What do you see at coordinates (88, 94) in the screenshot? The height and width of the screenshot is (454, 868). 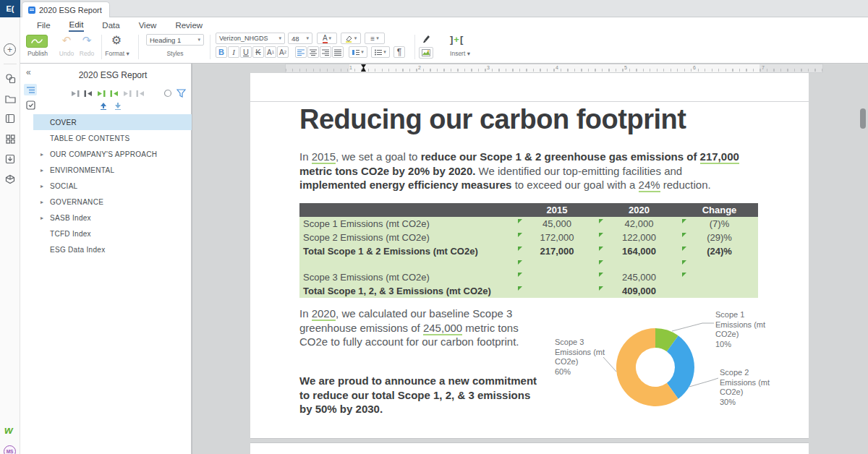 I see `indent-section-icon` at bounding box center [88, 94].